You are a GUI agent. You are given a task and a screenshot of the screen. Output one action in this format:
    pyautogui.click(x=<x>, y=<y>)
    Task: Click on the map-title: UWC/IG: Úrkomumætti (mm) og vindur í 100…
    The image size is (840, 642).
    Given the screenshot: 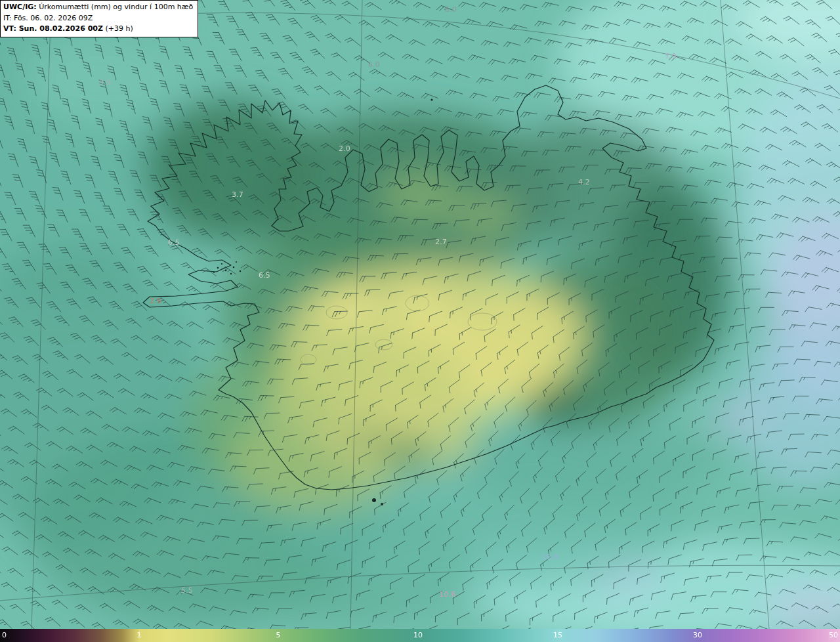 What is the action you would take?
    pyautogui.click(x=98, y=8)
    